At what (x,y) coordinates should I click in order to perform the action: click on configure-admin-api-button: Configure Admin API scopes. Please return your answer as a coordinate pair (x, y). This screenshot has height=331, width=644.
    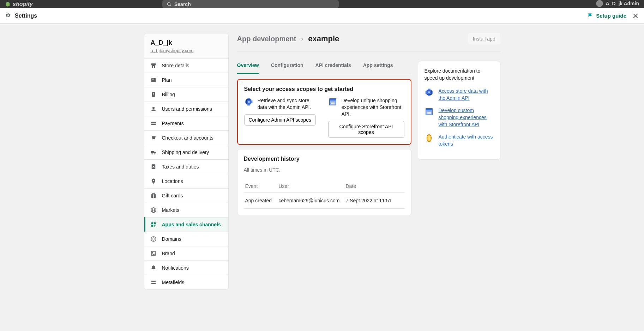
    Looking at the image, I should click on (280, 120).